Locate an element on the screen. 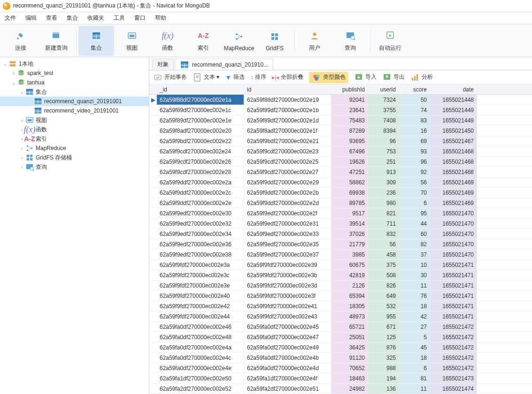 The height and width of the screenshot is (394, 532). column-header-id: id is located at coordinates (288, 89).